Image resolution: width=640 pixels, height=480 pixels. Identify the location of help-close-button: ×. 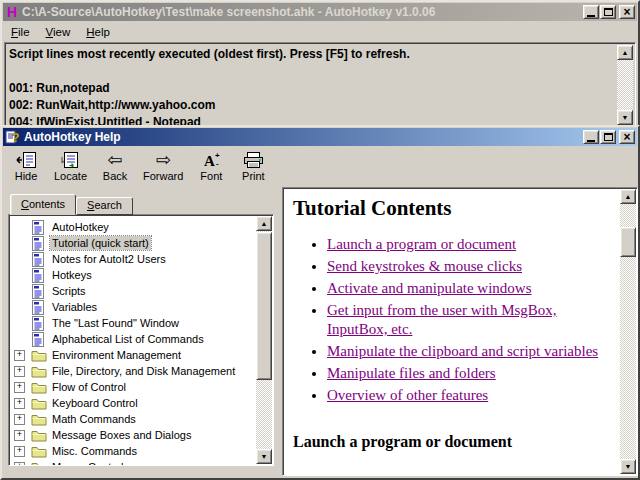
(627, 137).